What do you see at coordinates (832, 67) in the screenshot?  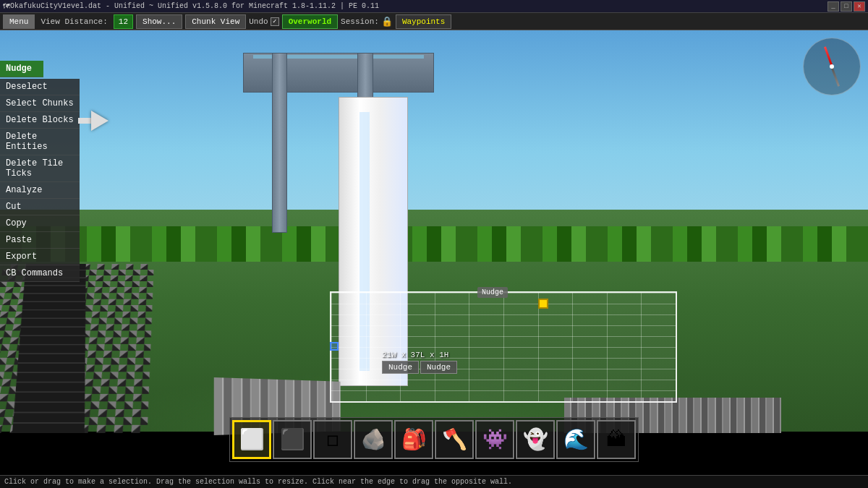 I see `compass-center` at bounding box center [832, 67].